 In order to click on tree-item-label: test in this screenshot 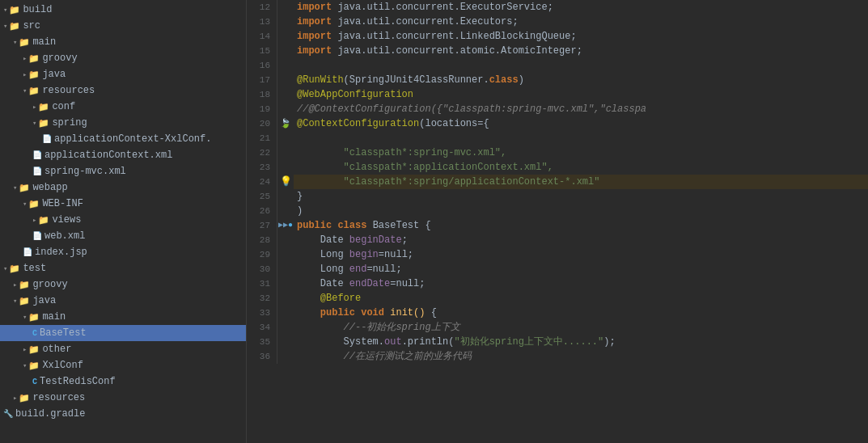, I will do `click(34, 268)`.